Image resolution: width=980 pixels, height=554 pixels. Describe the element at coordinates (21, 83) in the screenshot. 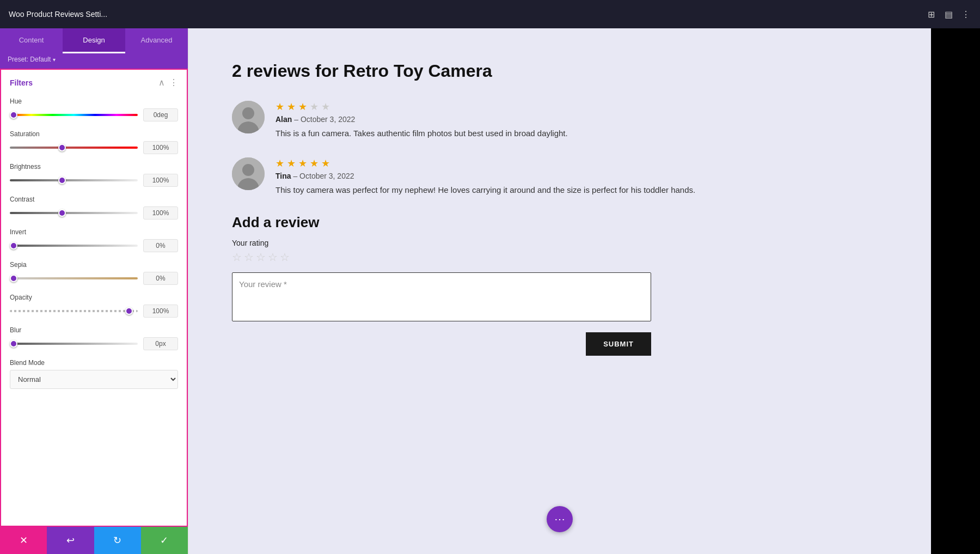

I see `section-title: Filters` at that location.